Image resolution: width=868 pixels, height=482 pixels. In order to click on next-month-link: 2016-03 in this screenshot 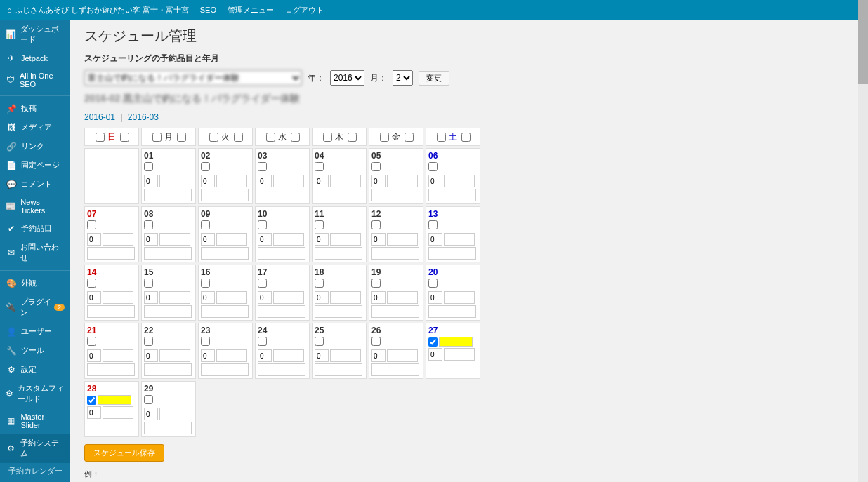, I will do `click(143, 117)`.